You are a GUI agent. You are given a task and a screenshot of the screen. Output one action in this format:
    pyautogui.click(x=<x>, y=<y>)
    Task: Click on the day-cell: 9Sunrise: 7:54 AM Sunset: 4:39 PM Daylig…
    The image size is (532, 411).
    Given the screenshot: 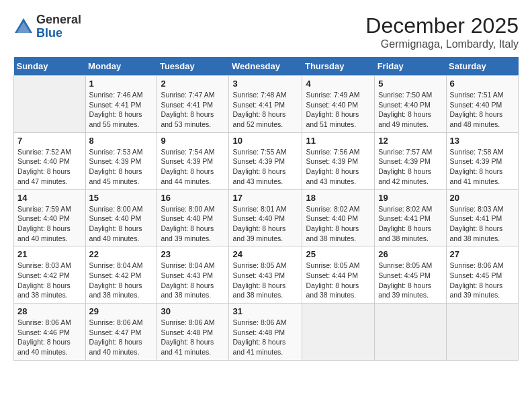 What is the action you would take?
    pyautogui.click(x=193, y=161)
    